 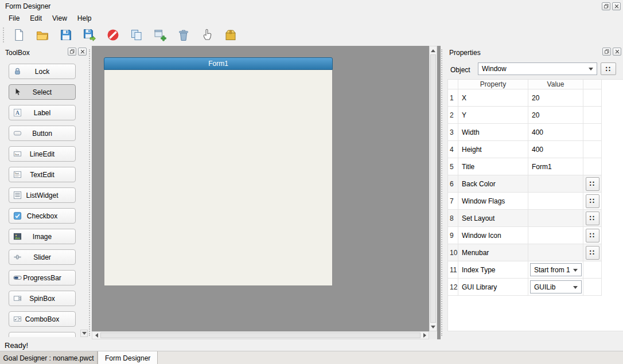 I want to click on new-file-button, so click(x=18, y=36).